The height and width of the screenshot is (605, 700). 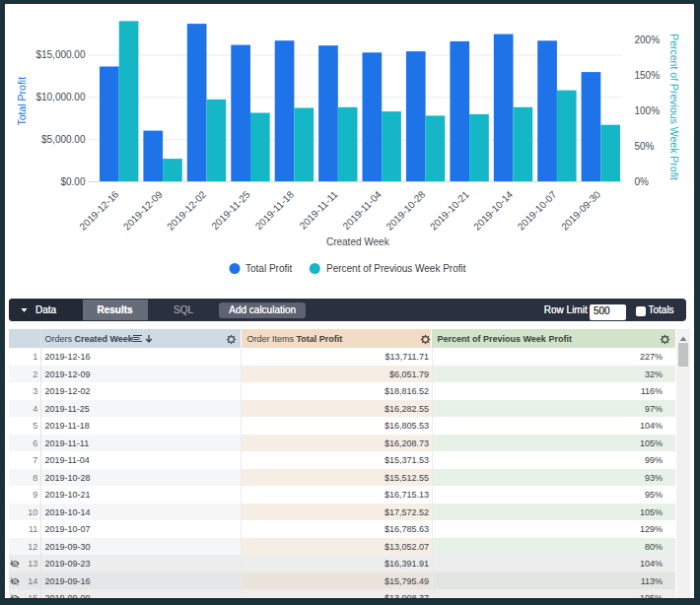 What do you see at coordinates (275, 210) in the screenshot?
I see `svg-text: 2019-11-18` at bounding box center [275, 210].